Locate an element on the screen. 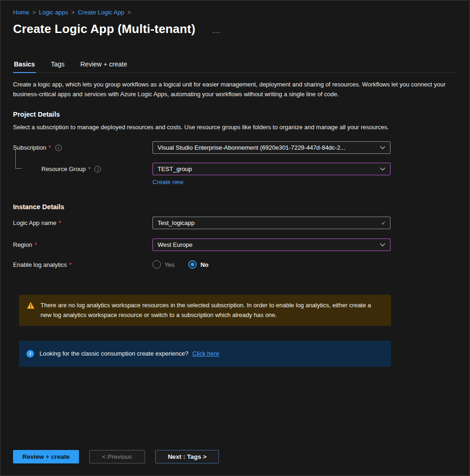 The width and height of the screenshot is (470, 476). enable-log-analytics-row: Enable log analytics * Yes No is located at coordinates (235, 264).